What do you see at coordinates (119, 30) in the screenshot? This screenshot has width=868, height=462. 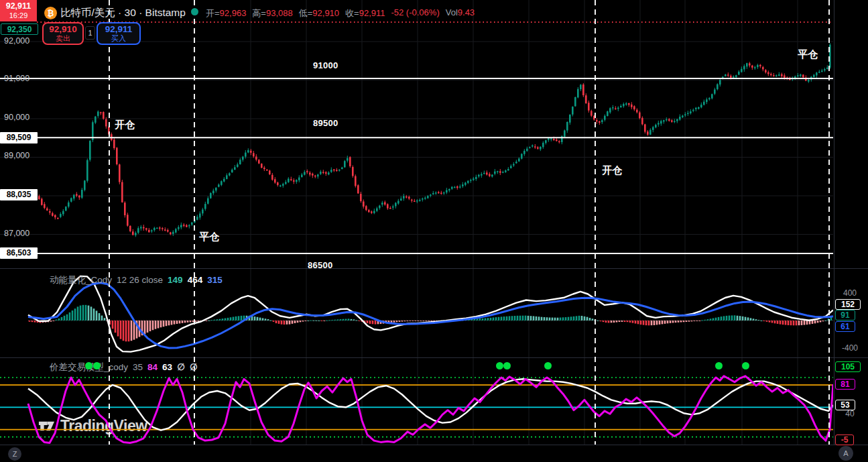 I see `buy-price: 92,911` at bounding box center [119, 30].